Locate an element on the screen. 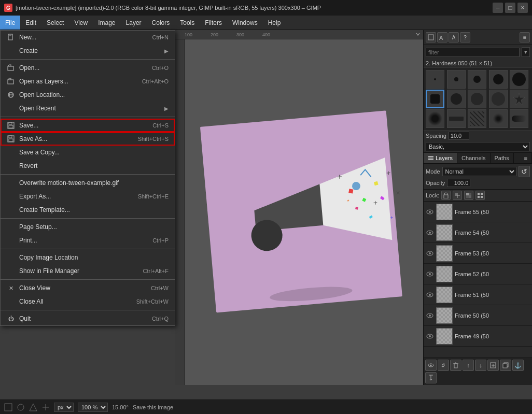  menu-page-setup: Page Setup... is located at coordinates (88, 227).